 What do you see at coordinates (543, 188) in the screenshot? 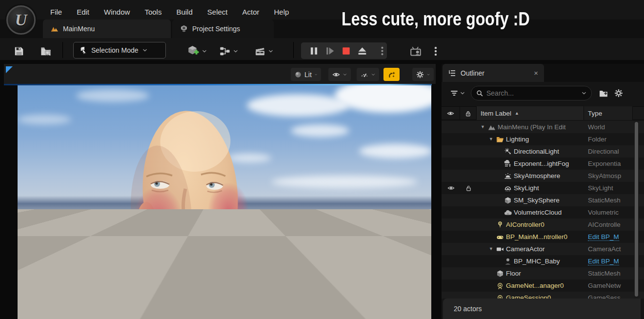
I see `outliner-row: SkyLightSkyLight` at bounding box center [543, 188].